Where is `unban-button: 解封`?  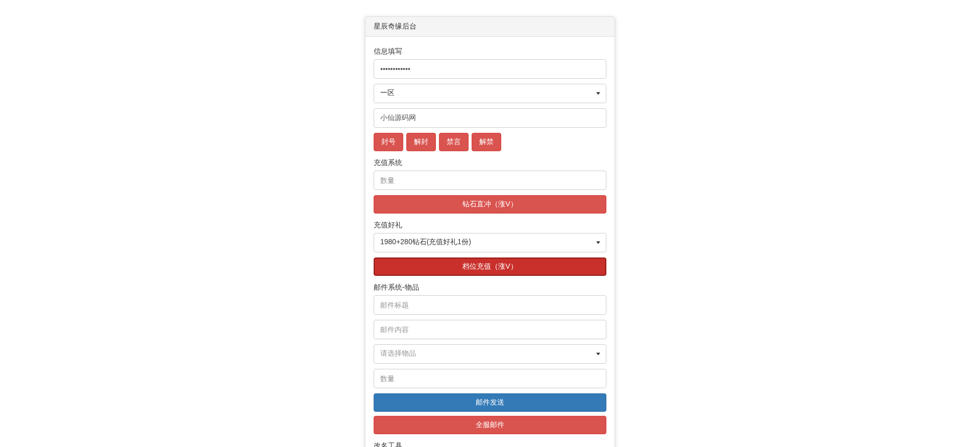
unban-button: 解封 is located at coordinates (421, 142).